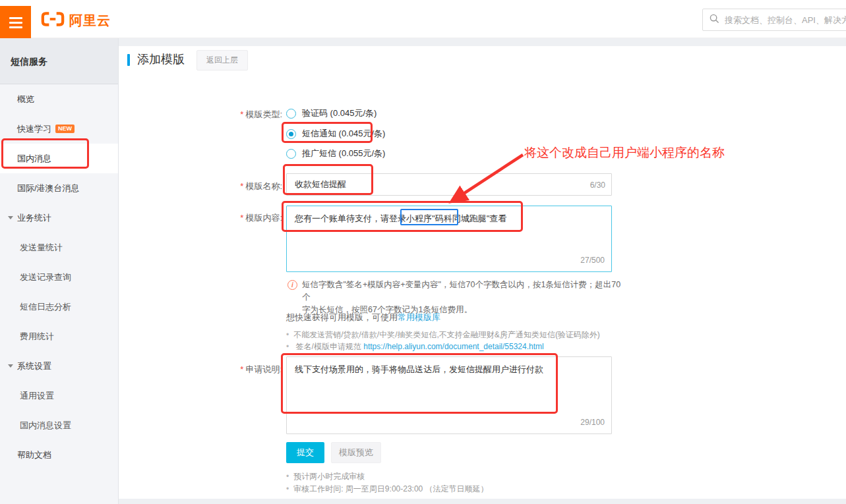 This screenshot has width=846, height=504. What do you see at coordinates (59, 158) in the screenshot?
I see `sidebar-item-domestic-messages: 国内消息` at bounding box center [59, 158].